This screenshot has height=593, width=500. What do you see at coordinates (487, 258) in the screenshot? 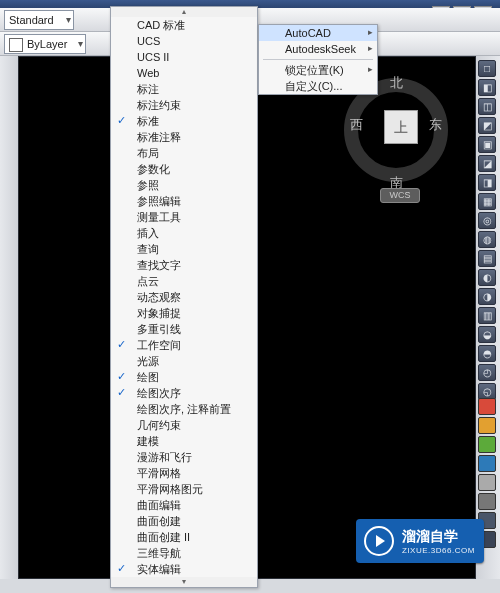
I see `tool-icon: ▤` at bounding box center [487, 258].